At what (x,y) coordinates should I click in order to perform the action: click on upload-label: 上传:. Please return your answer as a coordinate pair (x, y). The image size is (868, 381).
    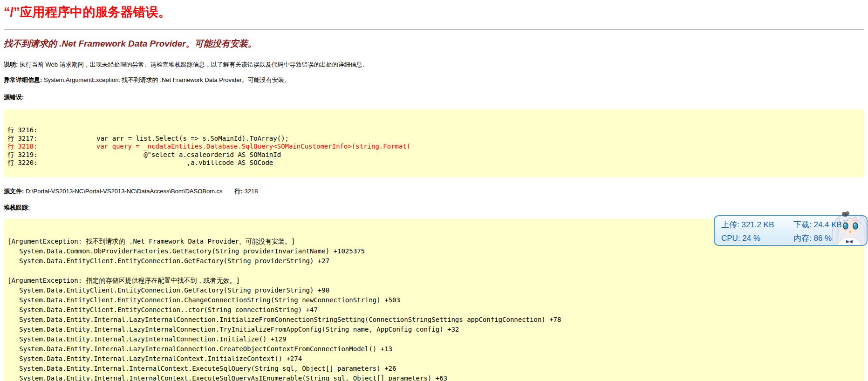
    Looking at the image, I should click on (731, 225).